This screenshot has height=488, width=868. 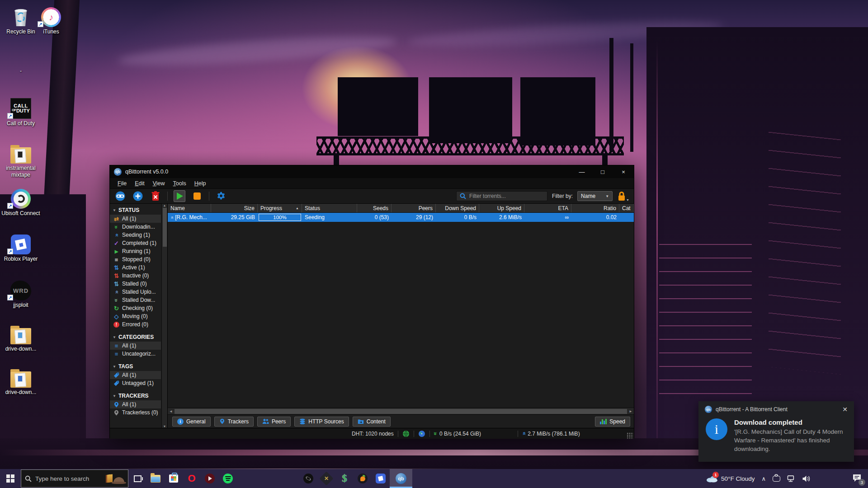 What do you see at coordinates (136, 324) in the screenshot?
I see `filter-status-errored: !Errored (0)` at bounding box center [136, 324].